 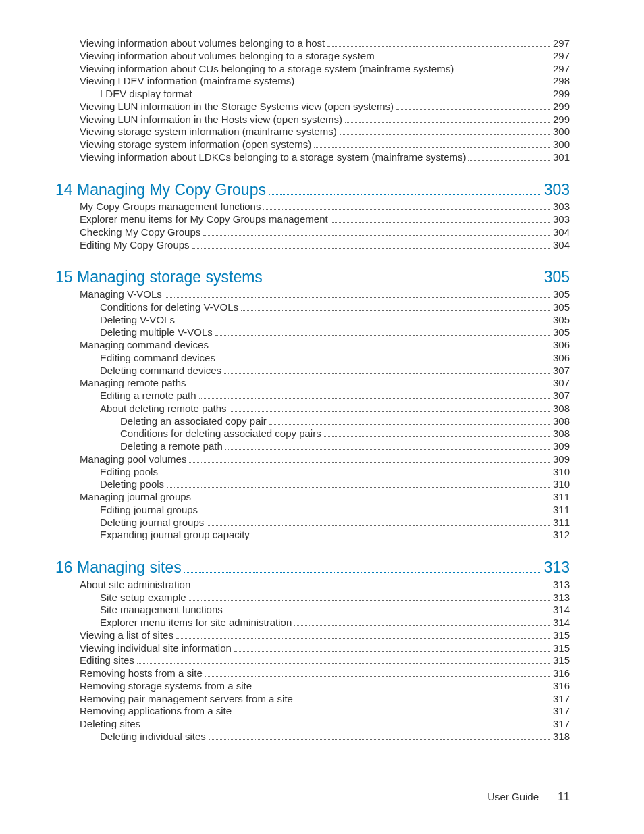 I want to click on toc-entry: Removing storage systems from a site 316, so click(x=313, y=686).